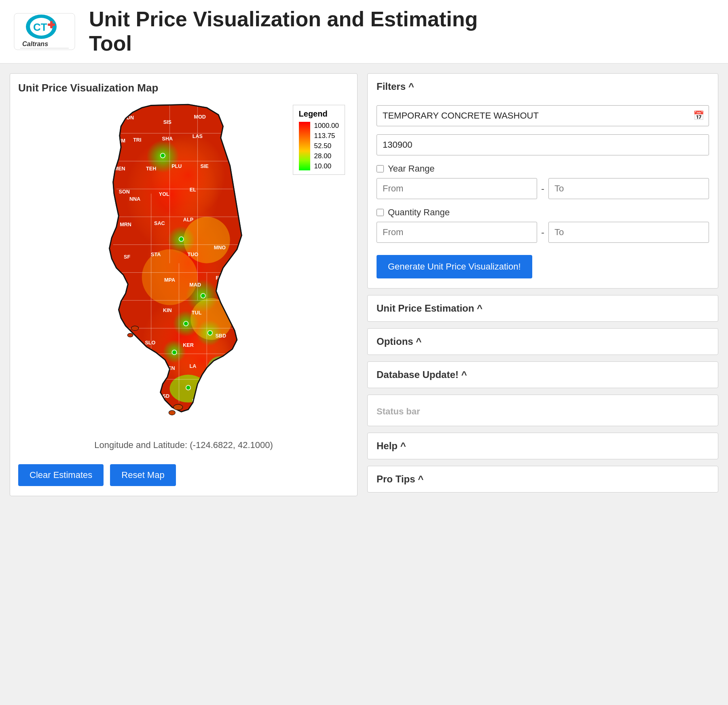  What do you see at coordinates (380, 169) in the screenshot?
I see `year-range-checkbox` at bounding box center [380, 169].